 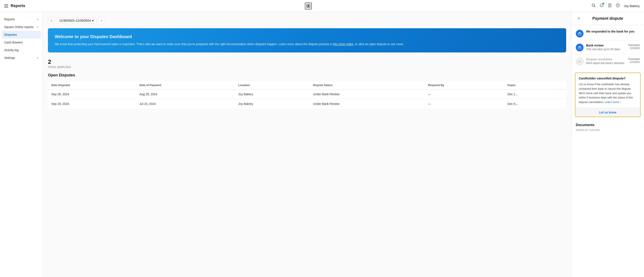 What do you see at coordinates (21, 27) in the screenshot?
I see `sidebar-item-square-online: Square Online reports ▾` at bounding box center [21, 27].